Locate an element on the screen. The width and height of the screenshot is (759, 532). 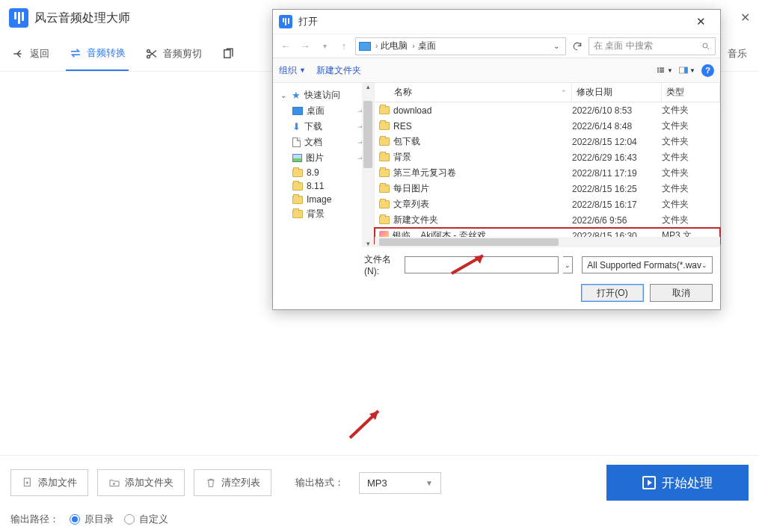
nav-convert: 音频转换 is located at coordinates (97, 54).